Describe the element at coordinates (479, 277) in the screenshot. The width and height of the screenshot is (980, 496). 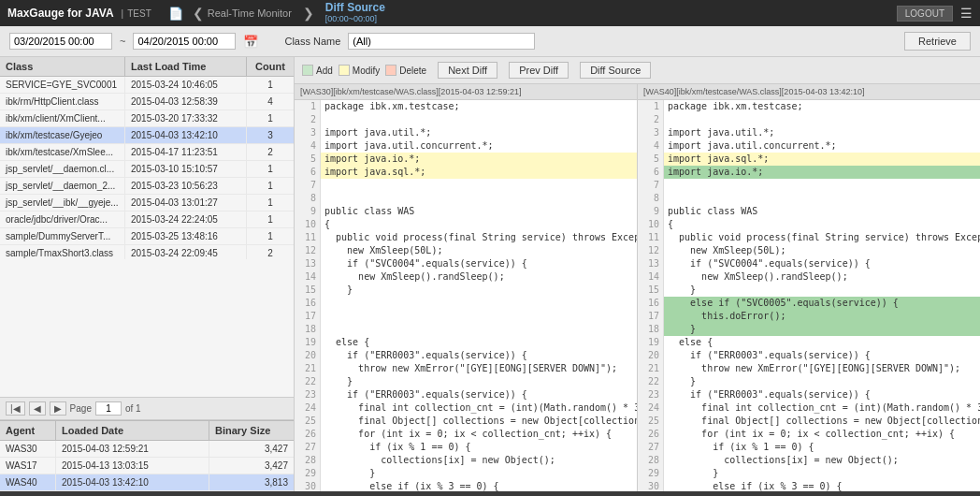
I see `code-line: new XmSleep().randSleep();` at that location.